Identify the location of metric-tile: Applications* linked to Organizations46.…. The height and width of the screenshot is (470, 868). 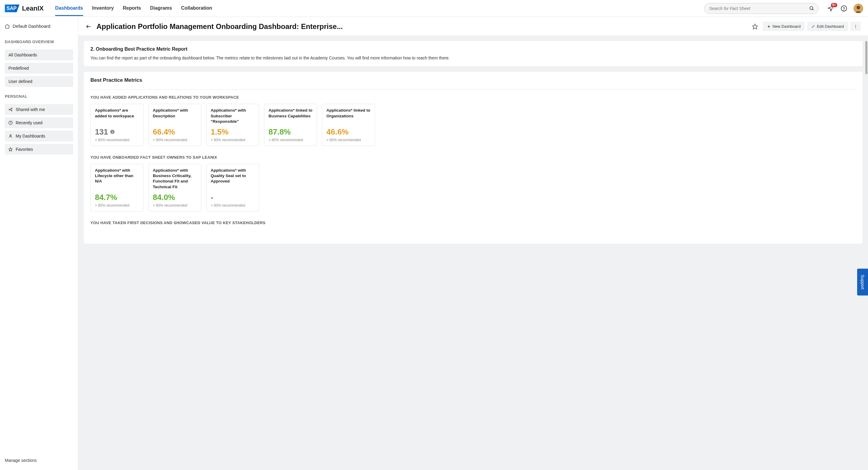
(348, 125).